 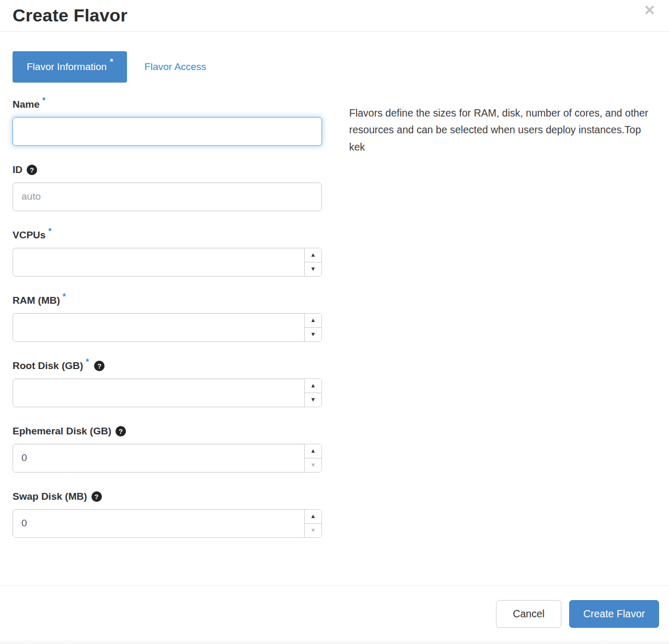 I want to click on name-label: Name *, so click(x=167, y=105).